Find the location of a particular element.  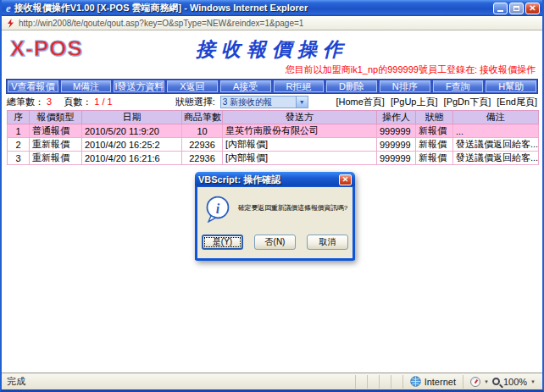

login-info: 您目前以加盟商ik1_np的999999號員工登錄在: 接收報價操作 is located at coordinates (272, 70).